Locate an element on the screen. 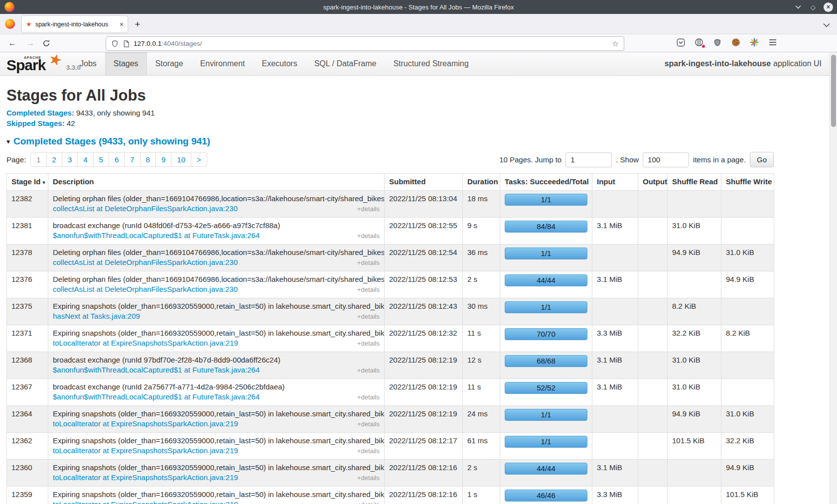 The height and width of the screenshot is (504, 837). output-cell is located at coordinates (653, 258).